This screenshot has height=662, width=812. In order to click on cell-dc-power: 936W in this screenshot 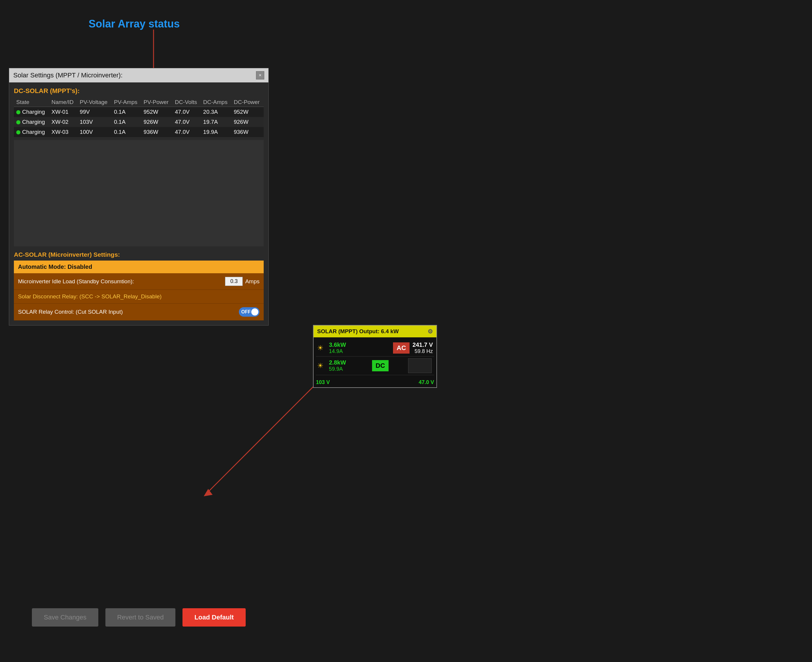, I will do `click(248, 132)`.